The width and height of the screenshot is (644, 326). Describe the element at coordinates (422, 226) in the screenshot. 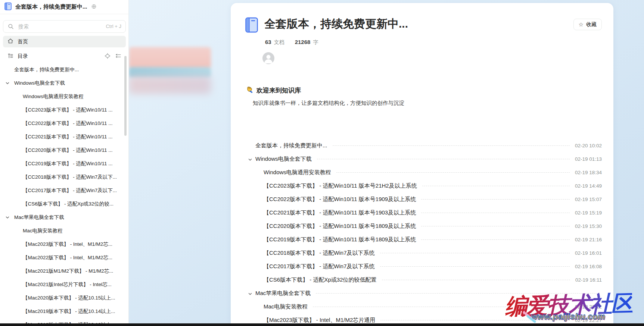

I see `doc-row: 【CC2020版本下载】 - 适配Win10/11 版本号1809及以上系统02…` at that location.